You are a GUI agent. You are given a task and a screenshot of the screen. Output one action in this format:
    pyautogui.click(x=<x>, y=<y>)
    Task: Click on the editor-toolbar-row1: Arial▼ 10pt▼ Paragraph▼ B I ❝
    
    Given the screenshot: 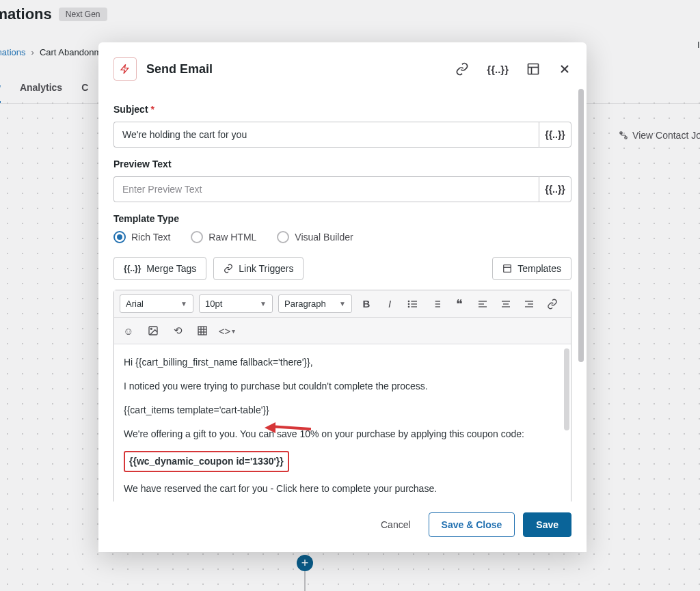 What is the action you would take?
    pyautogui.click(x=342, y=304)
    